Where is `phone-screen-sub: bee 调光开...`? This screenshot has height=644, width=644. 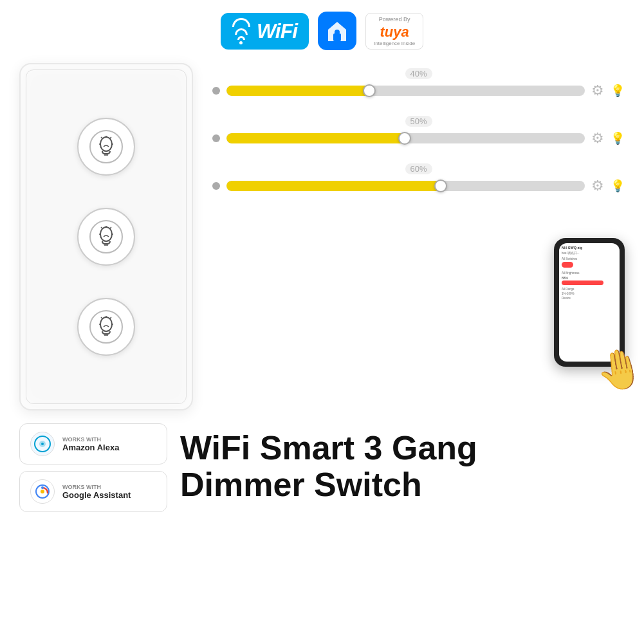 phone-screen-sub: bee 调光开... is located at coordinates (589, 253).